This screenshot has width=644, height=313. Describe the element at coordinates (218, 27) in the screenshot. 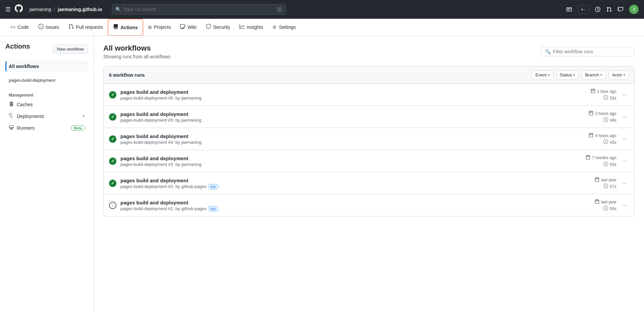

I see `nav-item-security: Security` at that location.